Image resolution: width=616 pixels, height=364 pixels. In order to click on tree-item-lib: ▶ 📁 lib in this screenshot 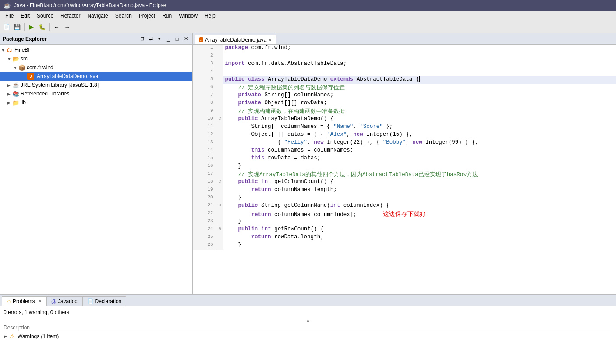, I will do `click(96, 102)`.